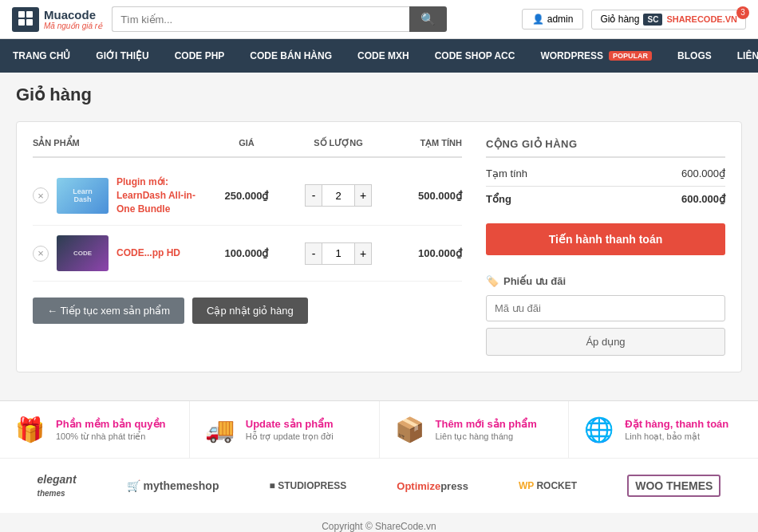  Describe the element at coordinates (290, 424) in the screenshot. I see `feature-title-1: Update sản phẩm` at that location.